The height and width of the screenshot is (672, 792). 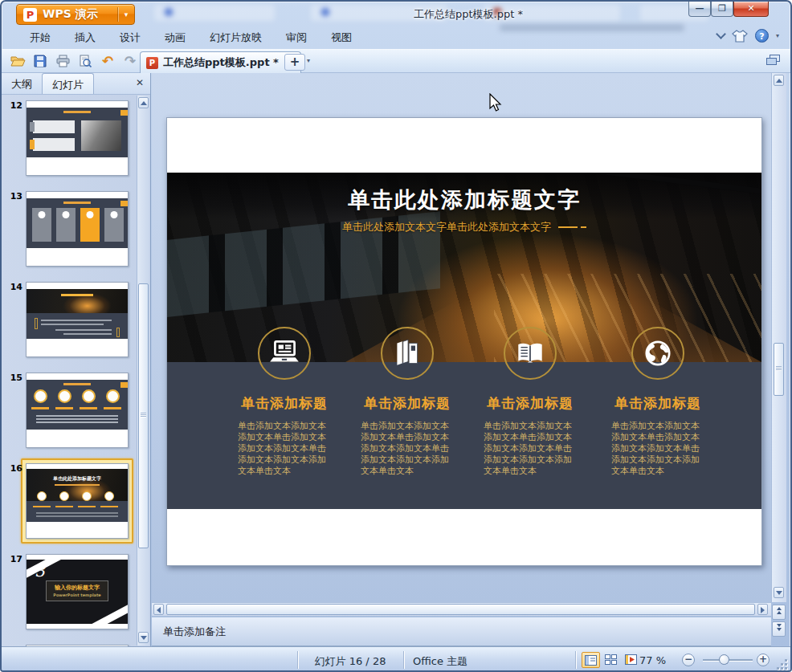 What do you see at coordinates (69, 411) in the screenshot?
I see `slide-thumbnail: 15` at bounding box center [69, 411].